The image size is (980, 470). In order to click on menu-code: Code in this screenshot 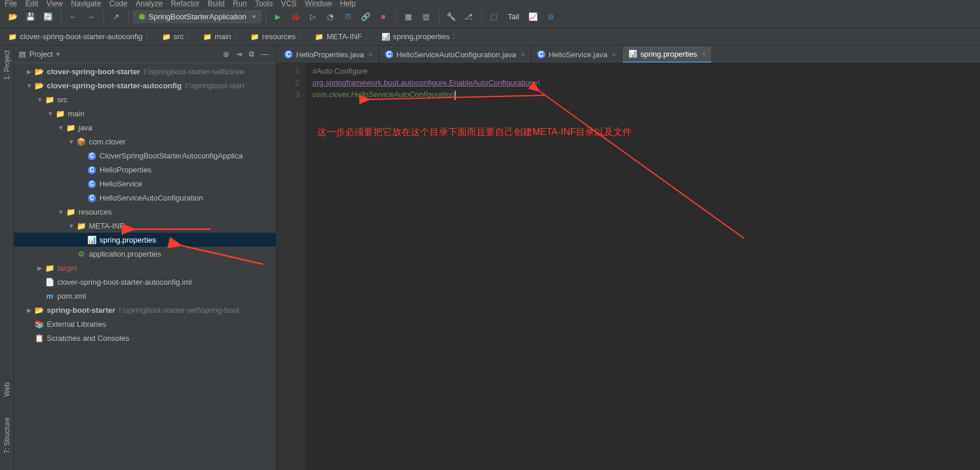, I will do `click(118, 4)`.